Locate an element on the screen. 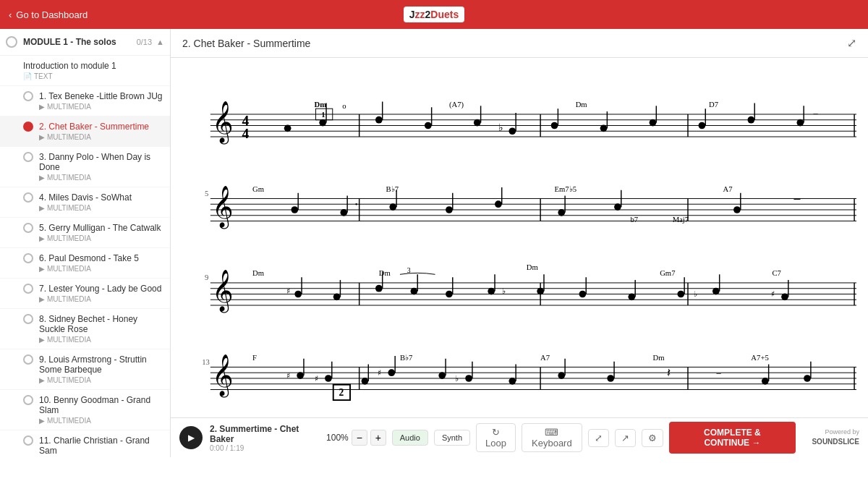  module1-header: MODULE 1 - The solos 0/13 ▲ is located at coordinates (85, 42).